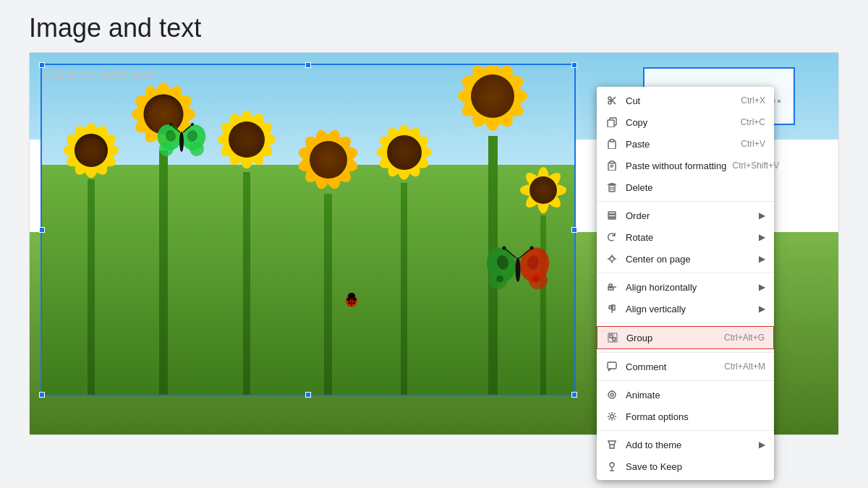 This screenshot has width=868, height=488. What do you see at coordinates (745, 367) in the screenshot?
I see `comment-shortcut: Ctrl+Alt+M` at bounding box center [745, 367].